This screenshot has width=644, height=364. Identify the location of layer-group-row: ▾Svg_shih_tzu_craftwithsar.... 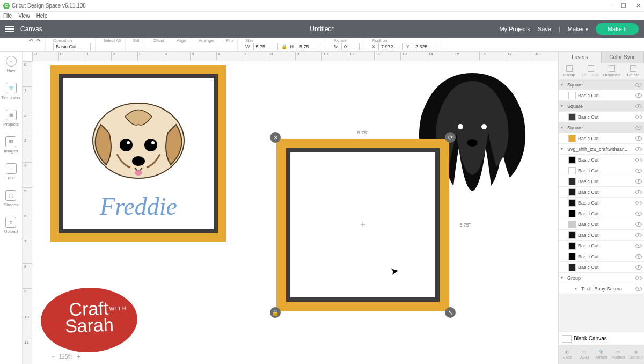
(601, 149).